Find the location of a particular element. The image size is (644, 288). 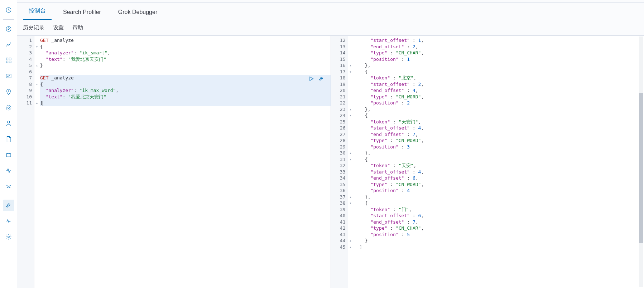

kibana-sidebar is located at coordinates (9, 144).